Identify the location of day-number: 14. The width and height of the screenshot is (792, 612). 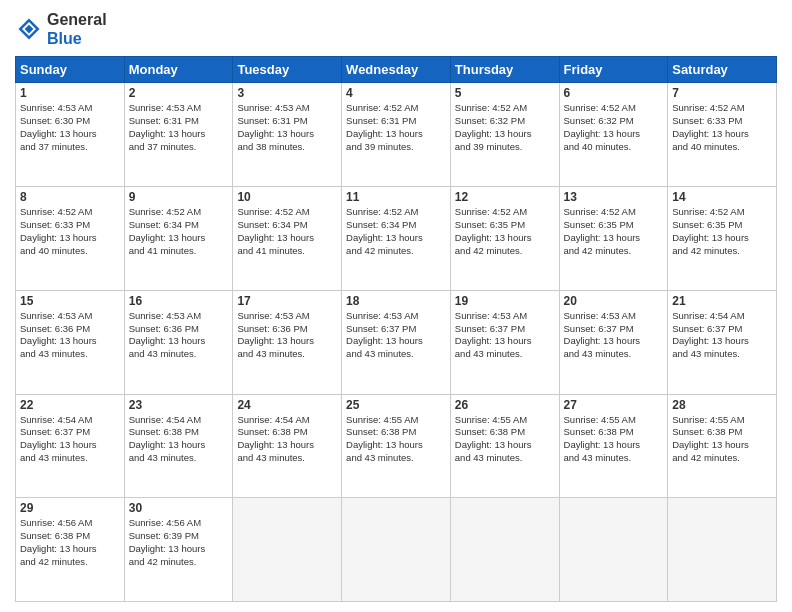
(722, 197).